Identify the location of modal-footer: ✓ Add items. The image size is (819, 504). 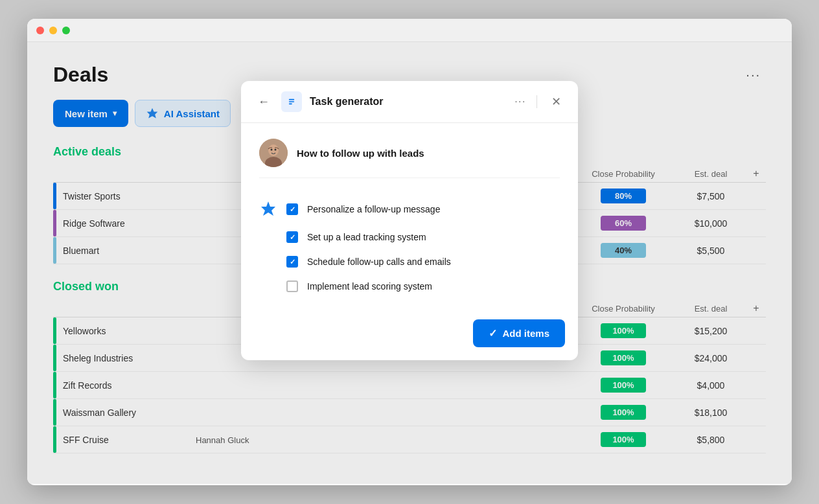
(410, 336).